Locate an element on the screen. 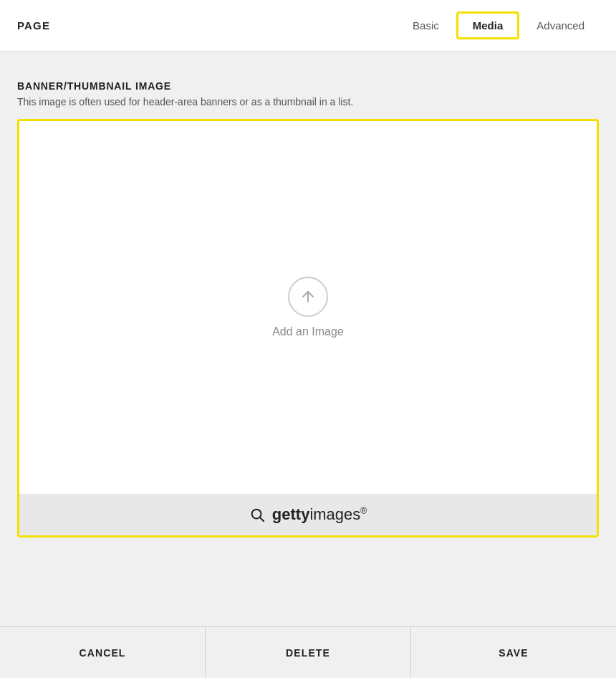 The width and height of the screenshot is (616, 678). save-button: SAVE is located at coordinates (513, 652).